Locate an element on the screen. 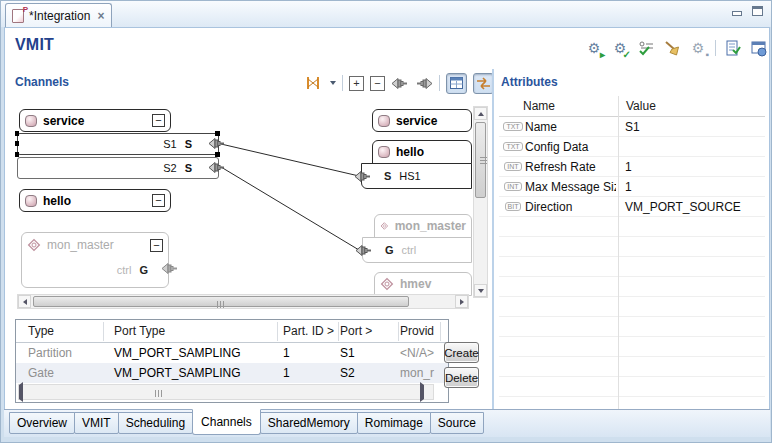 This screenshot has height=443, width=772. chevron-down-icon is located at coordinates (333, 83).